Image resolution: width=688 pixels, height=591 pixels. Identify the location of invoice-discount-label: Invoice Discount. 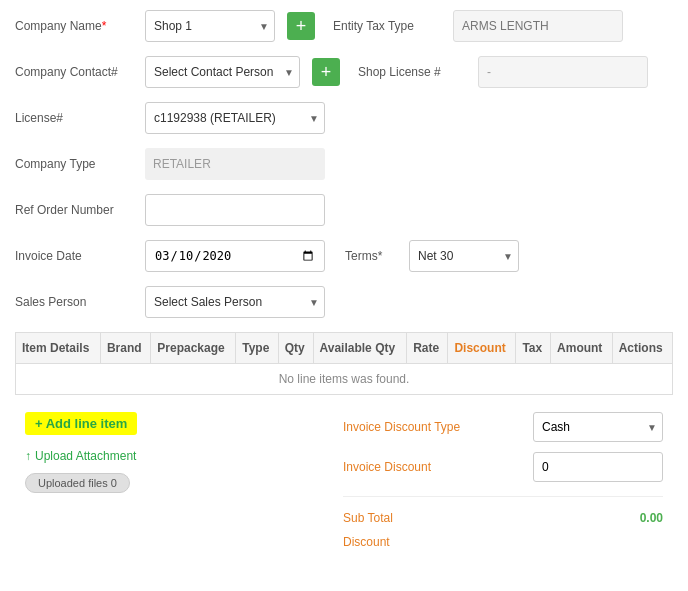
(423, 467).